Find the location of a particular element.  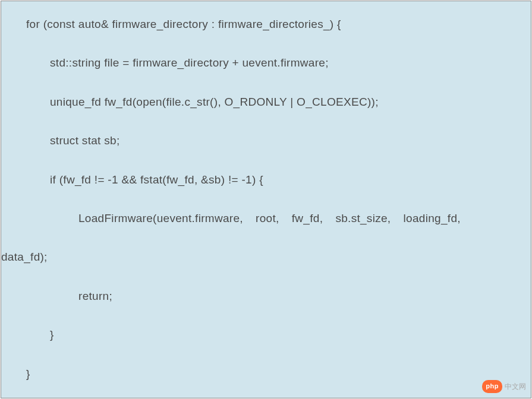

code-line-close-if: } is located at coordinates (266, 335).